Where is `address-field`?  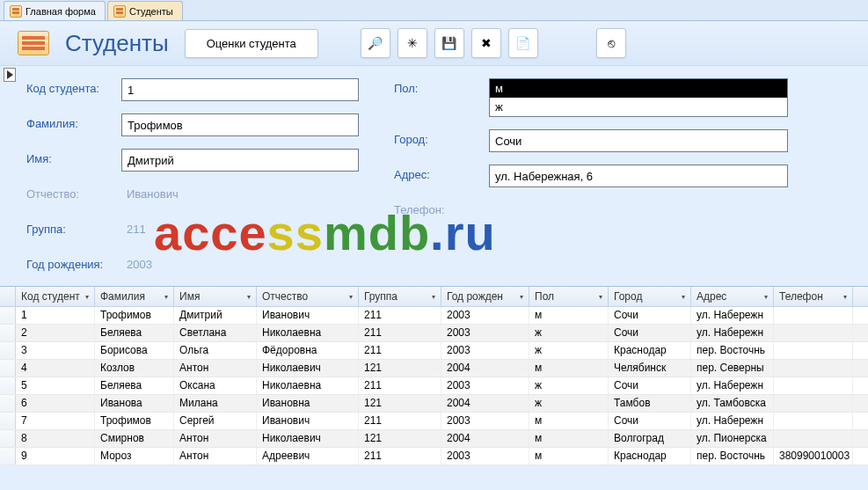 address-field is located at coordinates (638, 176).